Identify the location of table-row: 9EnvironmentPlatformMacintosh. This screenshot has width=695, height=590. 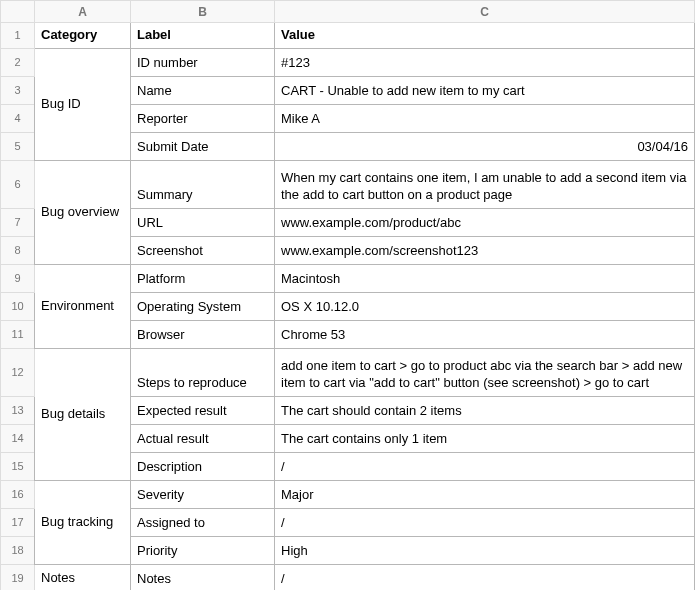
(348, 278).